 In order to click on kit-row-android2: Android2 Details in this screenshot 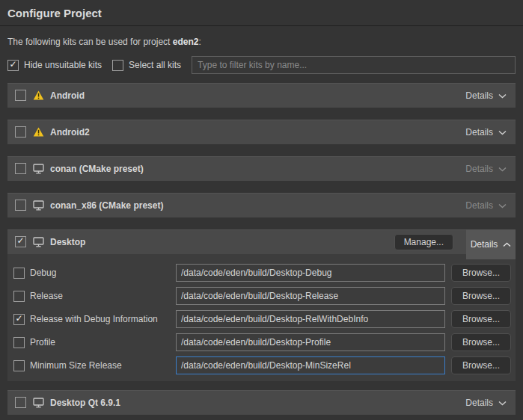, I will do `click(262, 132)`.